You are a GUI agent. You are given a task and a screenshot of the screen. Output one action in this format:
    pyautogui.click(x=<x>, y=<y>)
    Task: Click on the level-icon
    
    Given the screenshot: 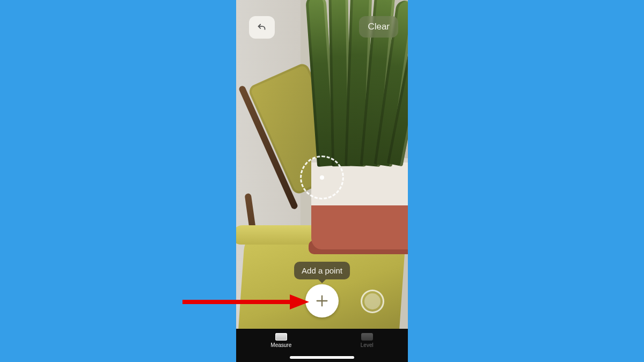 What is the action you would take?
    pyautogui.click(x=367, y=337)
    